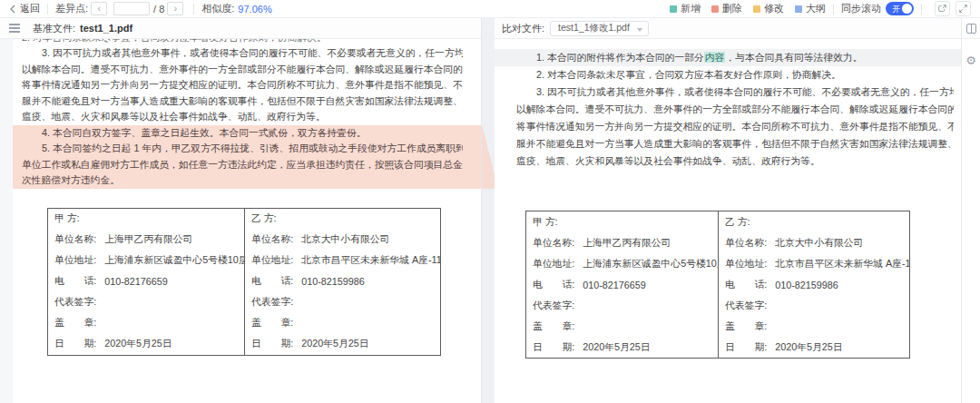  I want to click on split-view-icon, so click(971, 29).